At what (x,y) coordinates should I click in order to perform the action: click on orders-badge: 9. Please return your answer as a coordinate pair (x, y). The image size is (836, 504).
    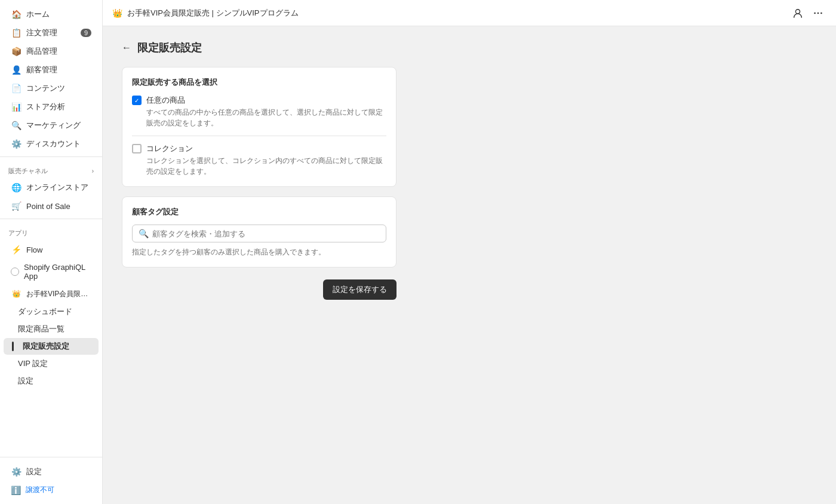
    Looking at the image, I should click on (86, 33).